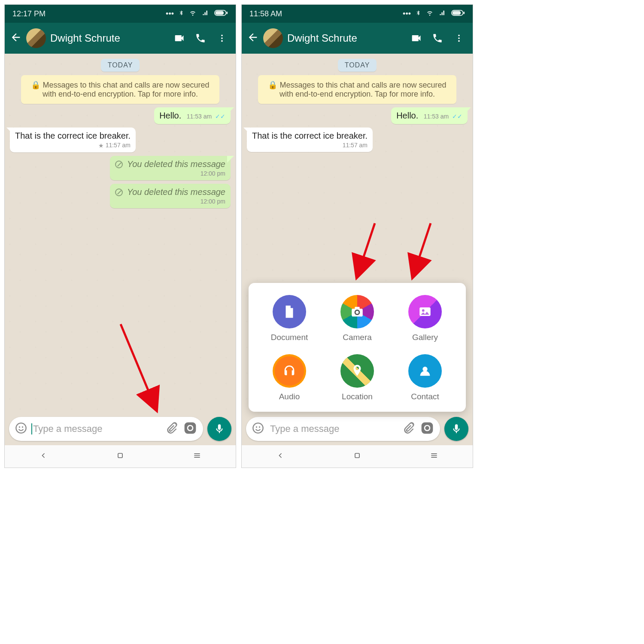  What do you see at coordinates (120, 14) in the screenshot?
I see `status-bar: 12:17 PM •••` at bounding box center [120, 14].